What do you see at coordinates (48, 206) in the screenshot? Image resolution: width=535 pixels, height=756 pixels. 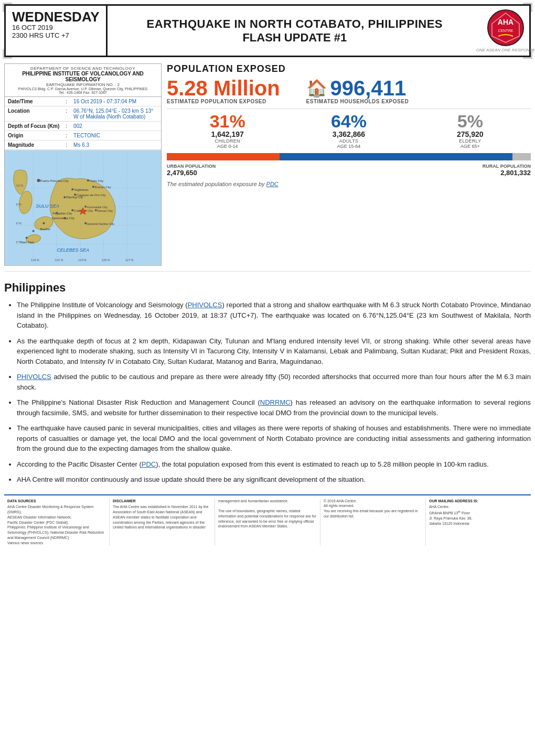 I see `svg-text: SULU SEA` at bounding box center [48, 206].